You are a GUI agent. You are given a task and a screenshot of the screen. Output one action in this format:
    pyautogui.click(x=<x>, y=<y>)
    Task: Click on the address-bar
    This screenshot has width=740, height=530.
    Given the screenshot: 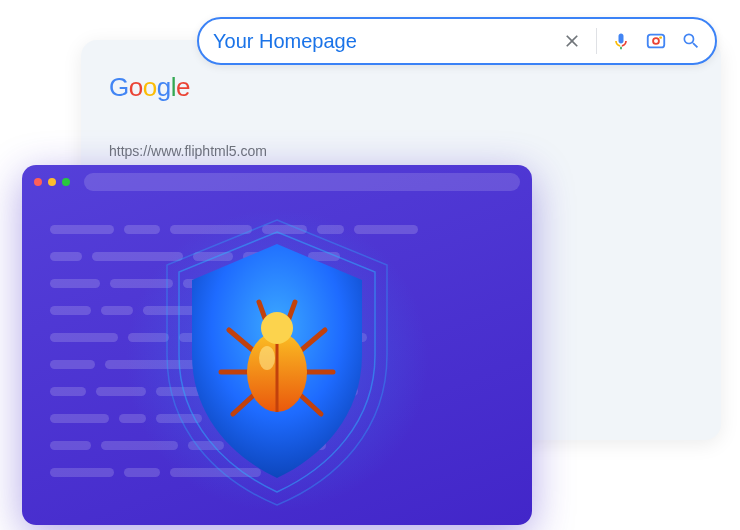 What is the action you would take?
    pyautogui.click(x=302, y=182)
    